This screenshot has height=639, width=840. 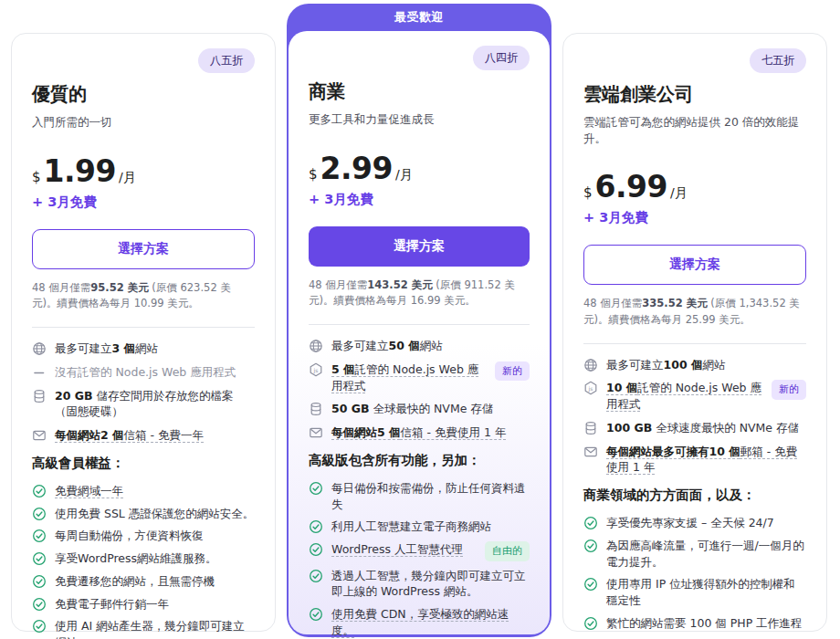 What do you see at coordinates (703, 428) in the screenshot?
I see `feature-text: 100 GB 全球速度最快的 NVMe 存儲` at bounding box center [703, 428].